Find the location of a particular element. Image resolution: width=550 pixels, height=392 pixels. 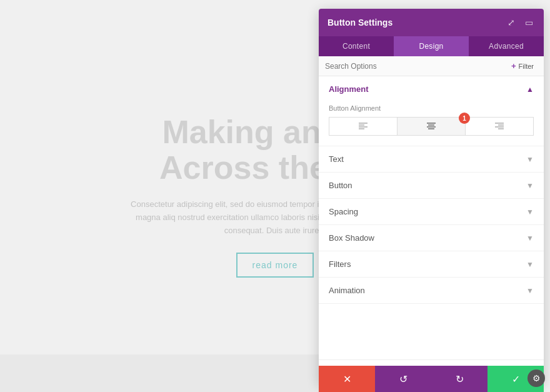

section-alignment: Alignment ▲ Button Alignment is located at coordinates (431, 111).